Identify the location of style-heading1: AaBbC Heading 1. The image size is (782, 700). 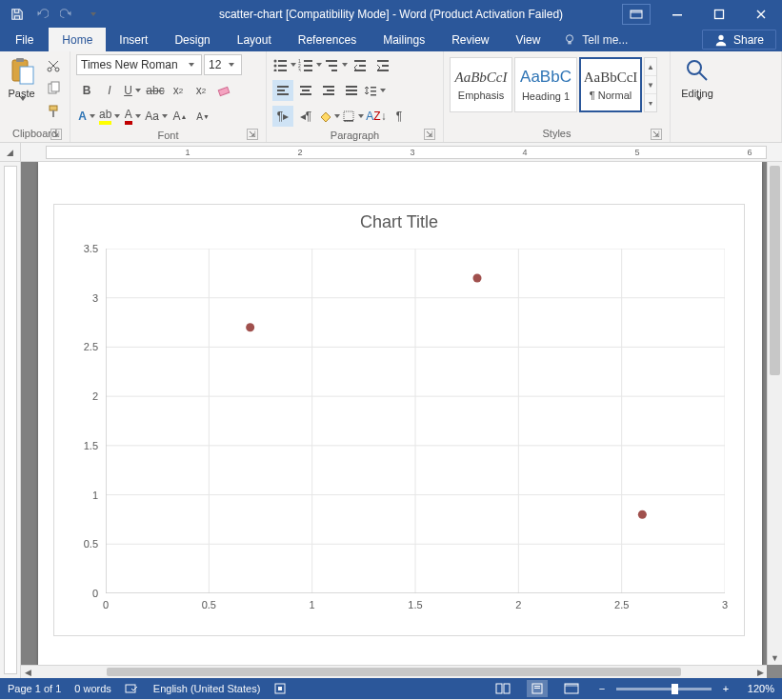
(546, 85).